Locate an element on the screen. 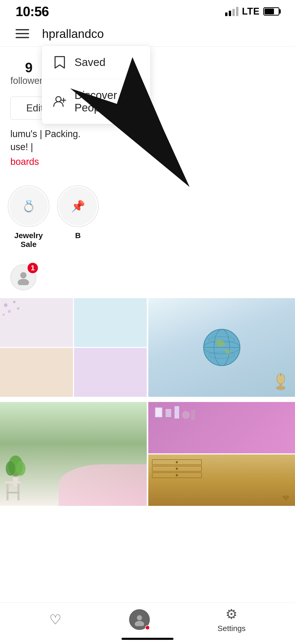 Image resolution: width=295 pixels, height=644 pixels. menu-button is located at coordinates (22, 34).